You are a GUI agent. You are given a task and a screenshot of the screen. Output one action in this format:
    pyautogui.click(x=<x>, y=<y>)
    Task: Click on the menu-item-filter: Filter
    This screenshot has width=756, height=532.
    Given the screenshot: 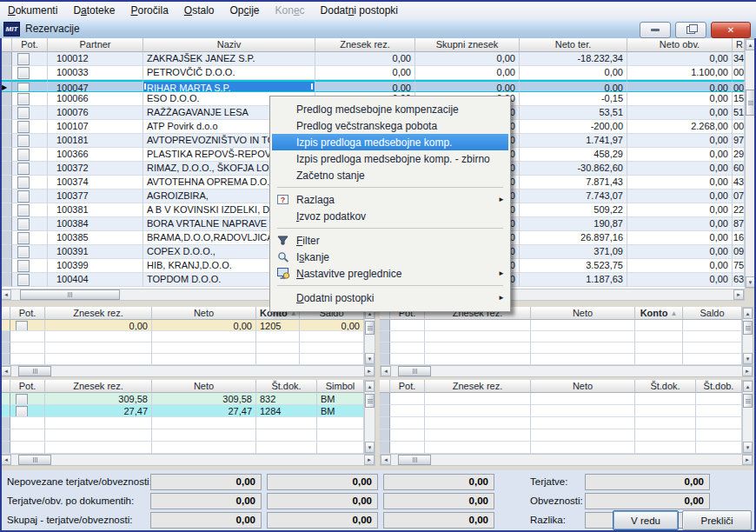 What is the action you would take?
    pyautogui.click(x=390, y=240)
    